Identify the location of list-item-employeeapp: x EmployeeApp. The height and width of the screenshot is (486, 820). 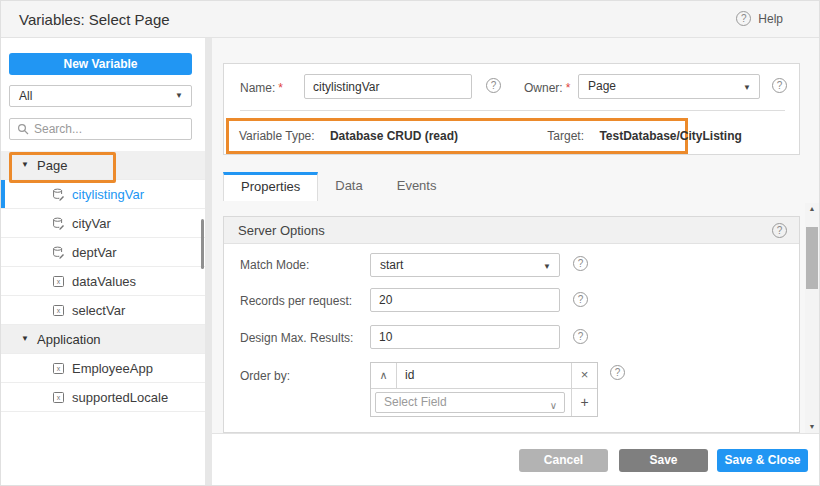
(103, 368).